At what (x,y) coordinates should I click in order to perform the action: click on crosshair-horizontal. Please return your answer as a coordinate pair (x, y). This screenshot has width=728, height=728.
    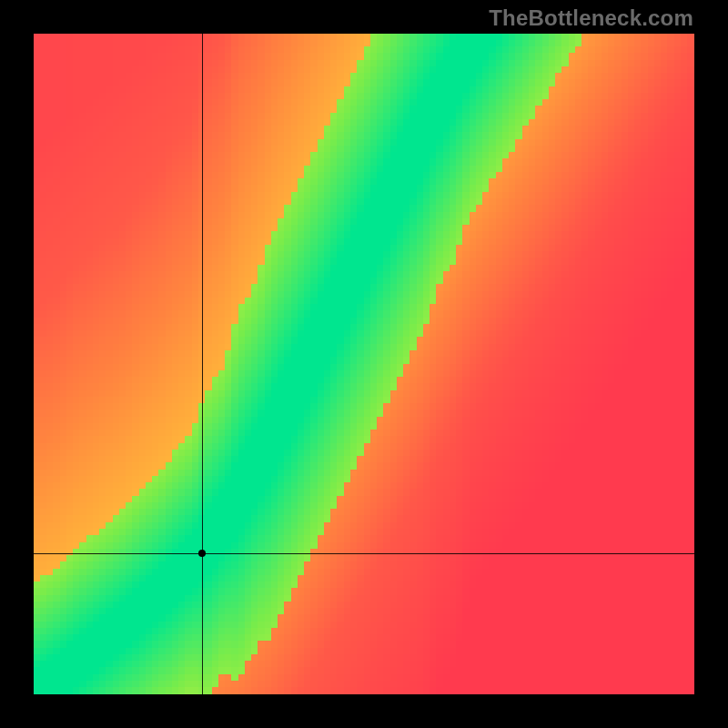
    Looking at the image, I should click on (364, 553).